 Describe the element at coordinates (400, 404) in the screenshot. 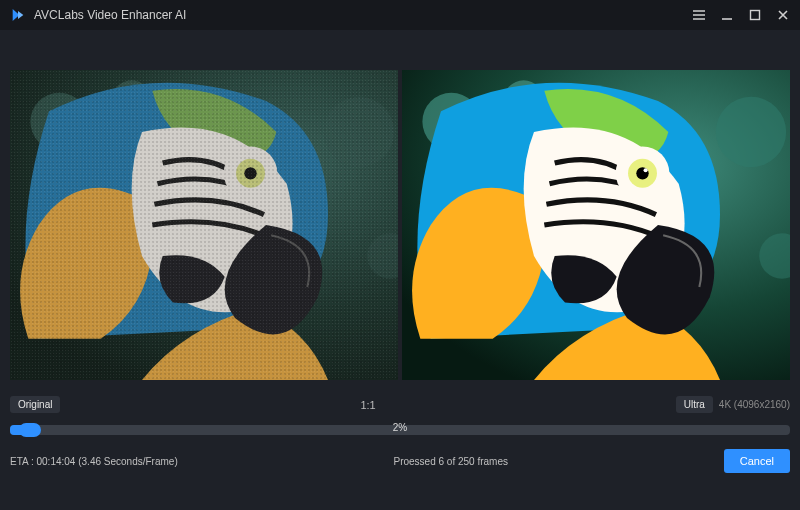

I see `labels-row: Original 1:1 Ultra 4K (4096x2160)` at that location.